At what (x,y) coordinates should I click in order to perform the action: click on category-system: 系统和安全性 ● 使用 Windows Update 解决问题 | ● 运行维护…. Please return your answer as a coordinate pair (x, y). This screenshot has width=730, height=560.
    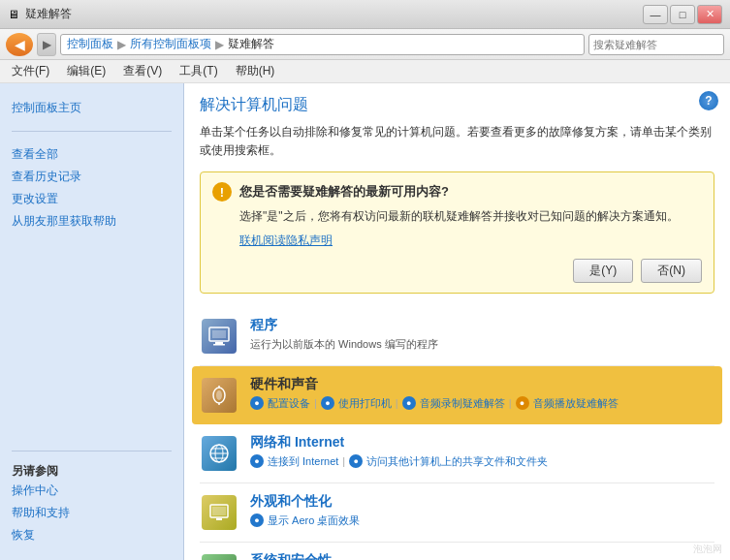
    Looking at the image, I should click on (458, 551).